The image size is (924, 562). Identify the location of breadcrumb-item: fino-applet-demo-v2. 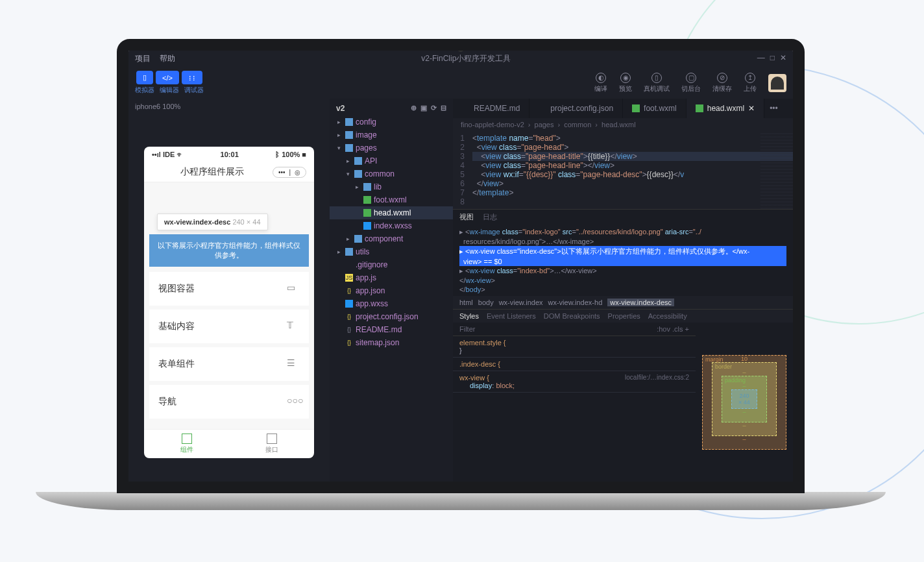
(492, 125).